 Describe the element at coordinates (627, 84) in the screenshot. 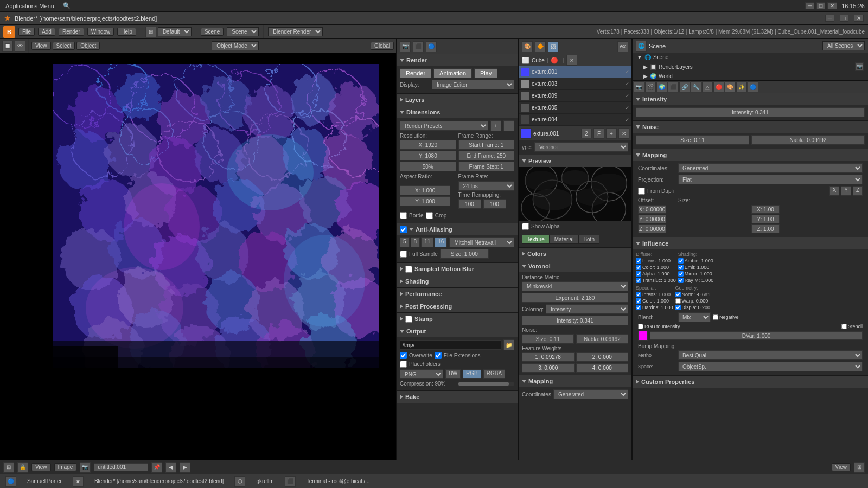

I see `tex-checkbox-1: ✓` at that location.